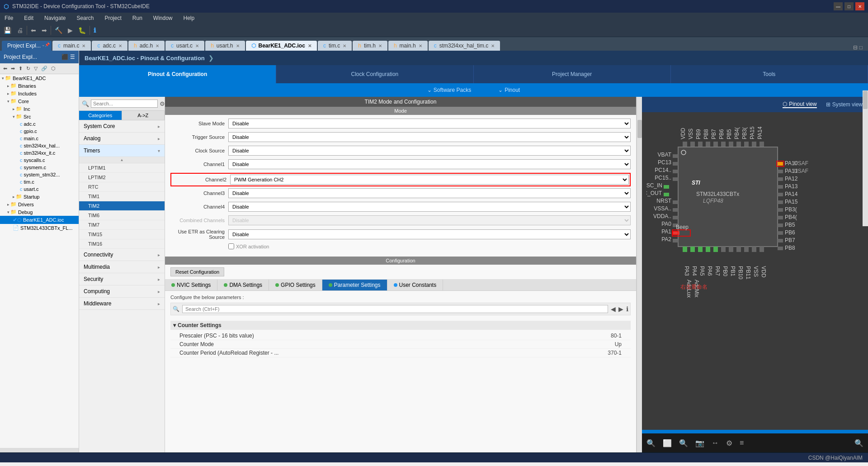 The image size is (868, 466). What do you see at coordinates (189, 18) in the screenshot?
I see `menu-help: Help` at bounding box center [189, 18].